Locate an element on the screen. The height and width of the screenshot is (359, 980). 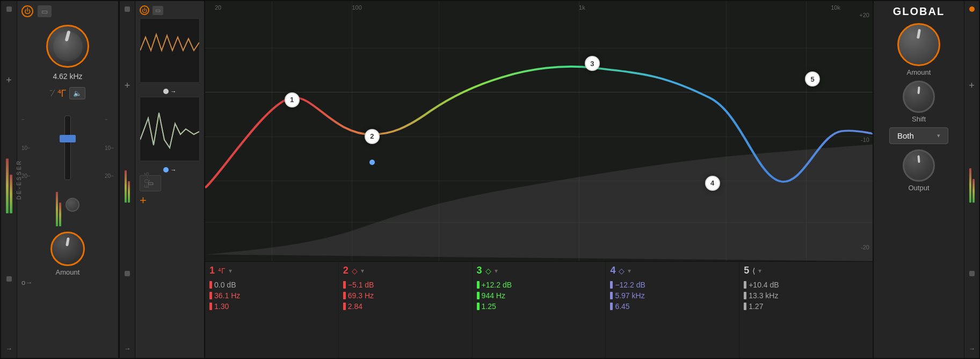
band-5-number: 5 is located at coordinates (813, 80).